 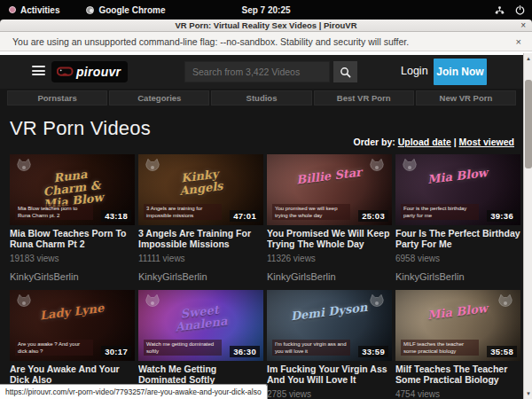 What do you see at coordinates (311, 348) in the screenshot?
I see `thumbnail-caption: I'm fucking your virgin ass and you will…` at bounding box center [311, 348].